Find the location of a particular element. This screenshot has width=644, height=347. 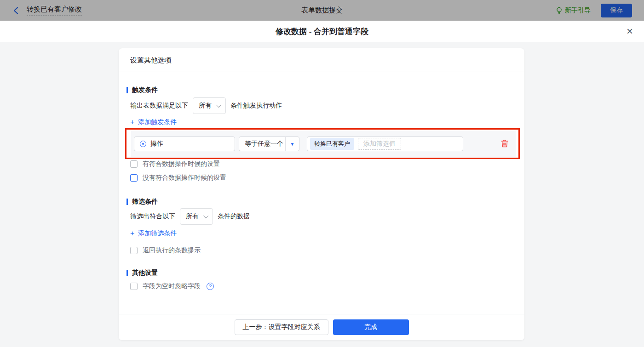

operator-caret-button: ▼ is located at coordinates (292, 144).